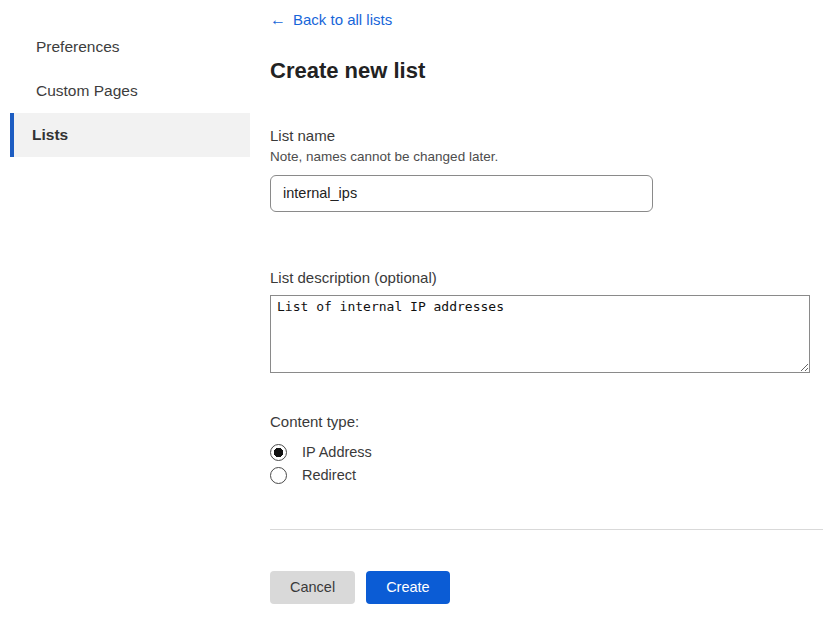 Image resolution: width=823 pixels, height=617 pixels. Describe the element at coordinates (278, 452) in the screenshot. I see `ip-address-radio` at that location.